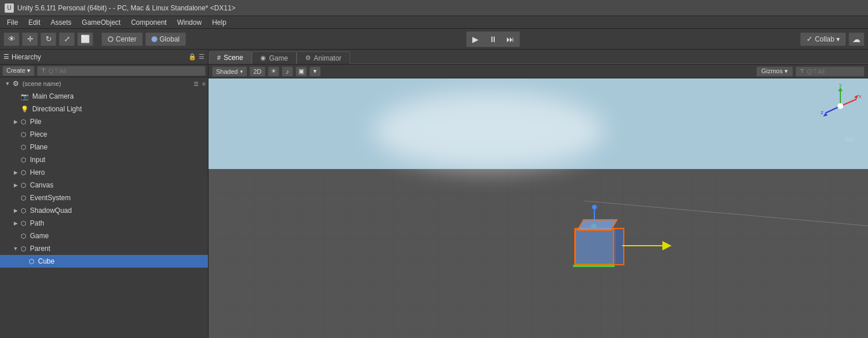 This screenshot has height=338, width=868. I want to click on svg-text: z, so click(822, 112).